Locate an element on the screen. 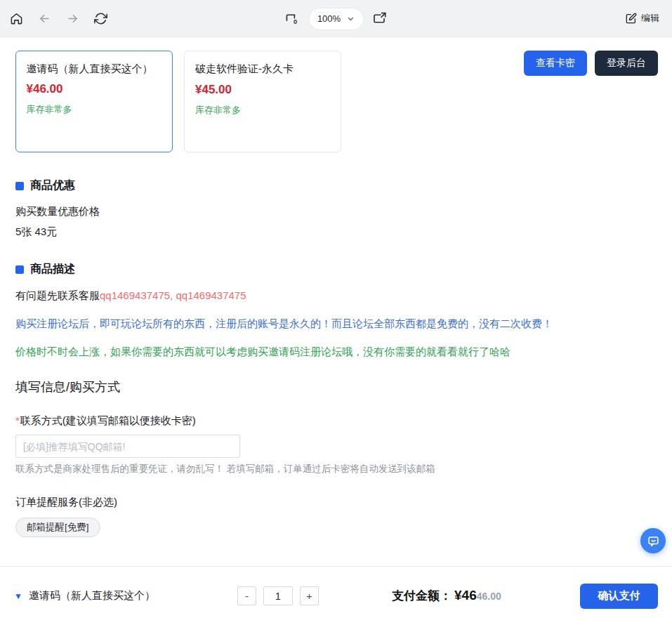  contact-label-text: 联系方式(建议填写邮箱以便接收卡密) is located at coordinates (108, 420).